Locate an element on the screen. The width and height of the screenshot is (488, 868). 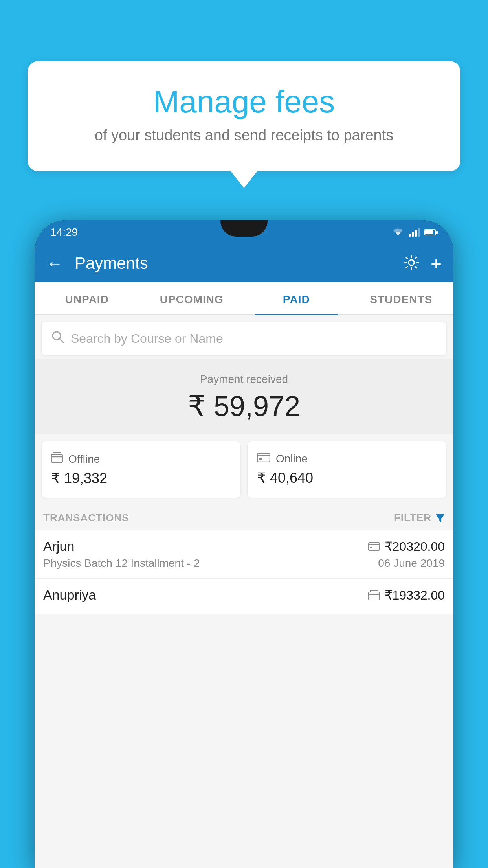
tabs-bar: UNPAID UPCOMING PAID STUDENTS is located at coordinates (244, 299).